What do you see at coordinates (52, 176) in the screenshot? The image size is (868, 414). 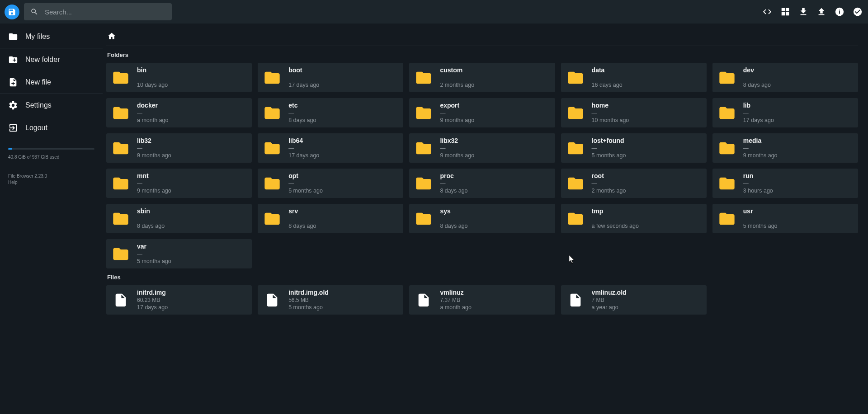 I see `version-text: File Browser 2.23.0` at bounding box center [52, 176].